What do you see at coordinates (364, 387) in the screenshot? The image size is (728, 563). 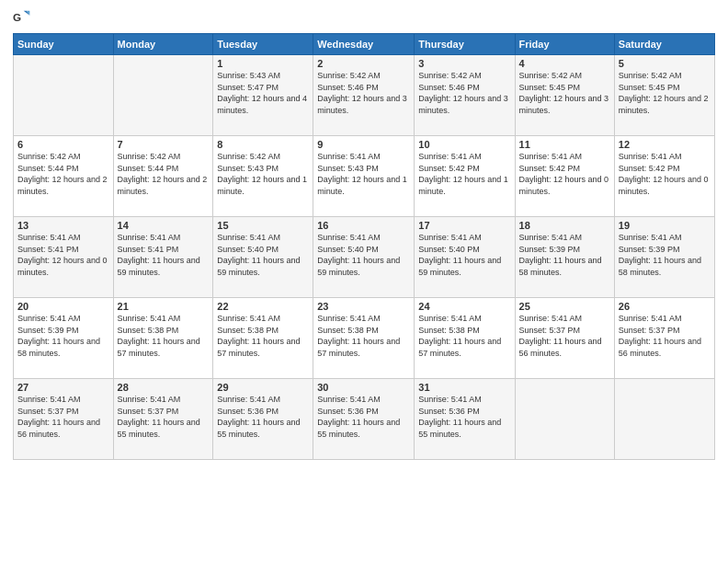 I see `day-number: 30` at bounding box center [364, 387].